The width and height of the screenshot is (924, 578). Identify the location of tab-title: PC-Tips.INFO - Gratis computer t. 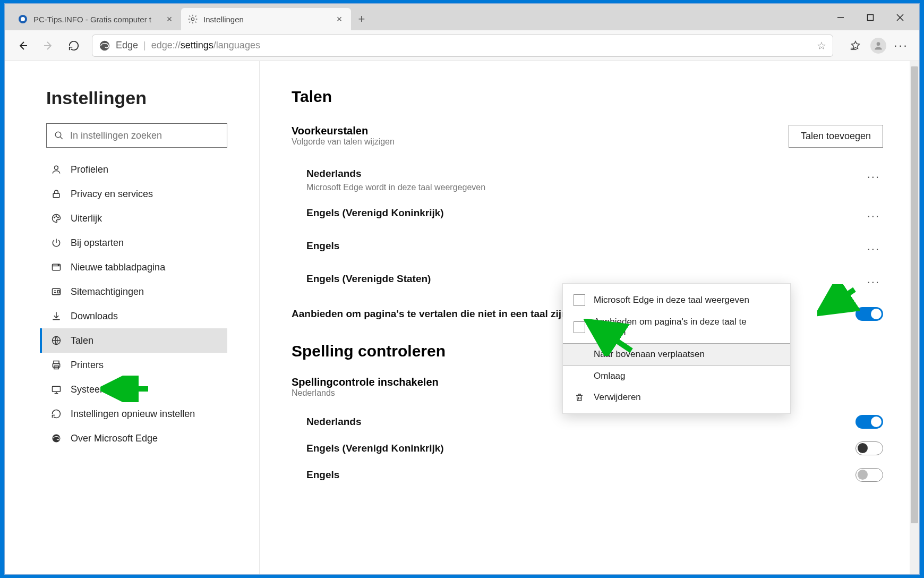
(99, 19).